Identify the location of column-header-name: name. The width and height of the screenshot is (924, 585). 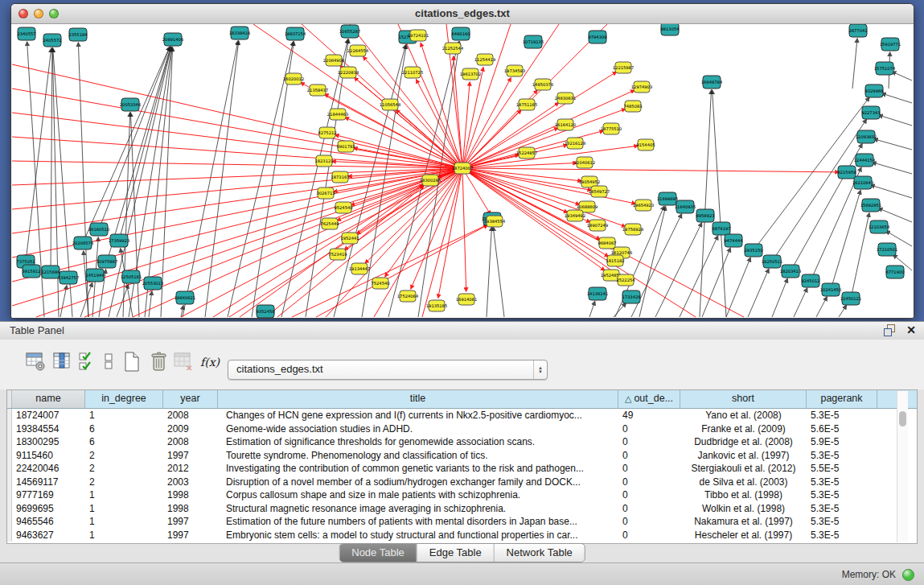
(48, 399).